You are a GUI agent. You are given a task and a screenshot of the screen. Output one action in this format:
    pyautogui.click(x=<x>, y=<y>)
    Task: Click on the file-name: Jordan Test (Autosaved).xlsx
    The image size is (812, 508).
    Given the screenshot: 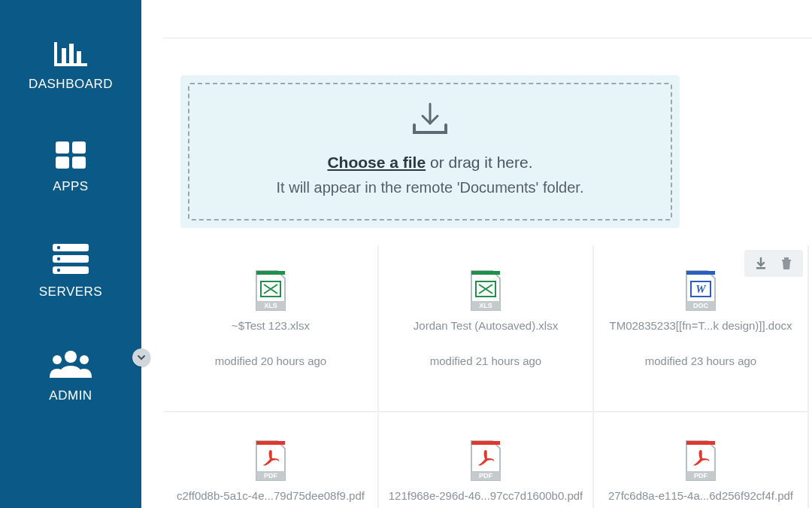 What is the action you would take?
    pyautogui.click(x=486, y=325)
    